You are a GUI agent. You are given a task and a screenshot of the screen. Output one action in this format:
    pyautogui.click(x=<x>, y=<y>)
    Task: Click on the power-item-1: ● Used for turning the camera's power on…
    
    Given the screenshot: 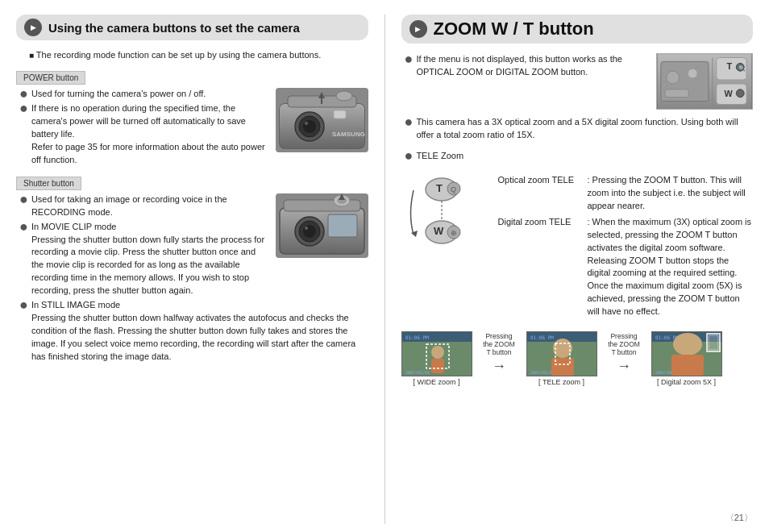 What is the action you would take?
    pyautogui.click(x=143, y=94)
    